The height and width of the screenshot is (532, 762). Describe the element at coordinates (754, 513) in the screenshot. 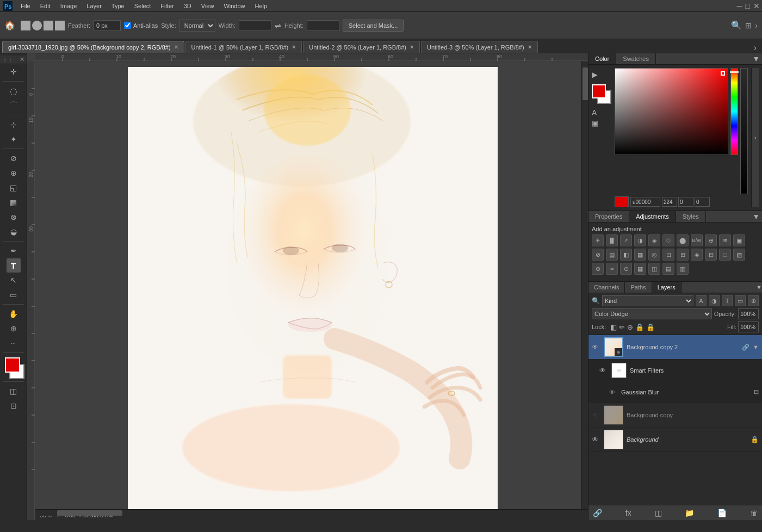

I see `delete-layer-btn: 🗑` at that location.